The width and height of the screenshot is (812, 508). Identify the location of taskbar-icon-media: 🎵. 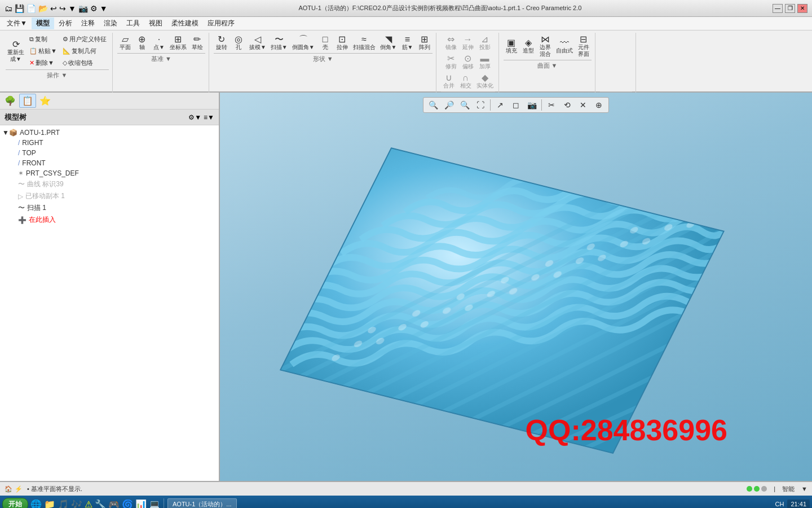
(63, 503).